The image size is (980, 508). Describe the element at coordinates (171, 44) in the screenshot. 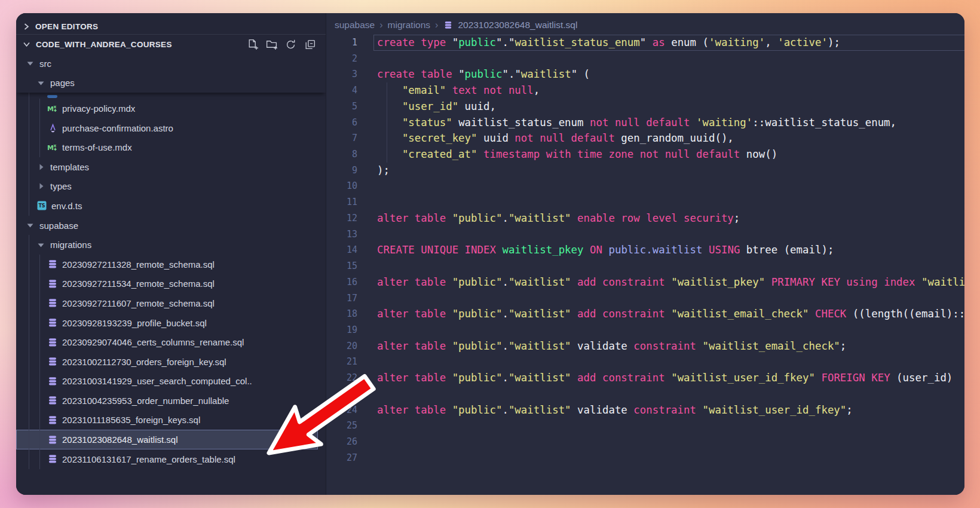

I see `explorer-section-header: CODE_WITH_ANDREA_COURSES` at that location.